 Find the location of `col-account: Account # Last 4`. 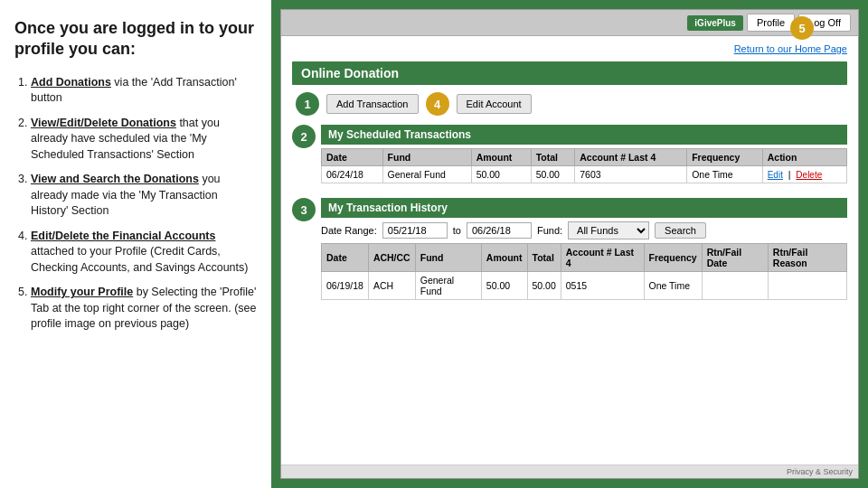

col-account: Account # Last 4 is located at coordinates (631, 157).